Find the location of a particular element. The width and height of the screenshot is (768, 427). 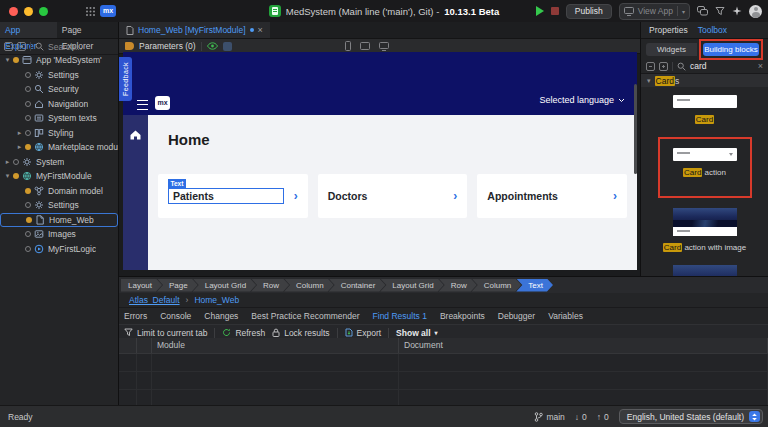

breadcrumb-page-1: Page is located at coordinates (178, 286).